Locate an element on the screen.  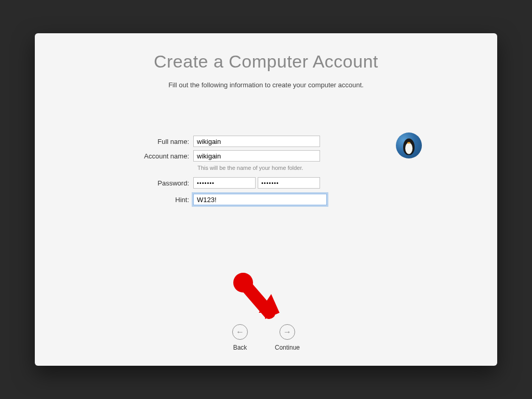
penguin-icon is located at coordinates (409, 147).